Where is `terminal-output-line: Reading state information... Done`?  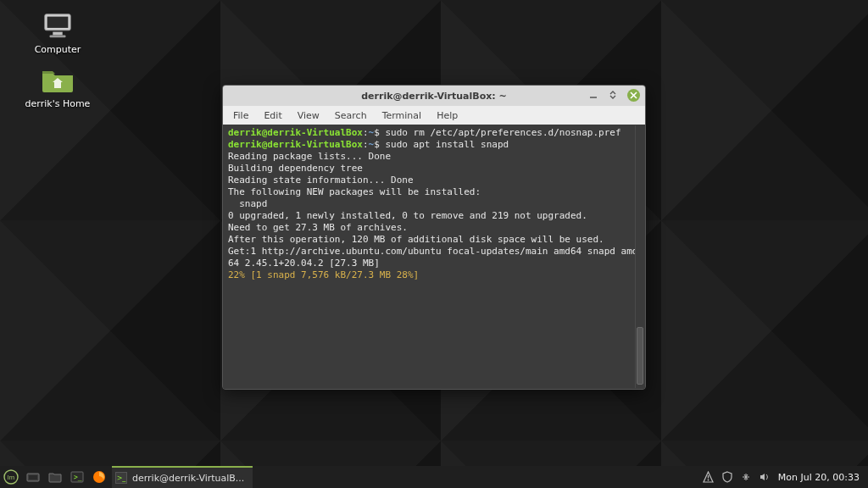 terminal-output-line: Reading state information... Done is located at coordinates (320, 180).